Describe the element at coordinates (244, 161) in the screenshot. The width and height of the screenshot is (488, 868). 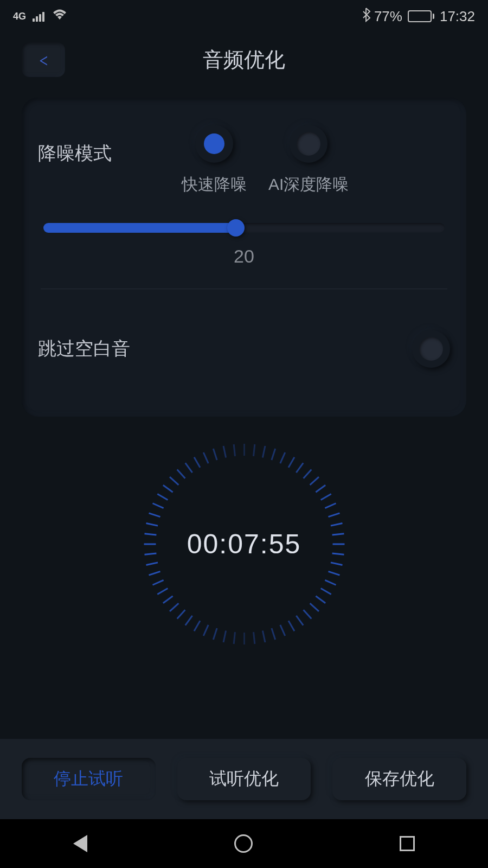
I see `noise-reduction-section: 降噪模式 快速降噪 AI深度降噪` at that location.